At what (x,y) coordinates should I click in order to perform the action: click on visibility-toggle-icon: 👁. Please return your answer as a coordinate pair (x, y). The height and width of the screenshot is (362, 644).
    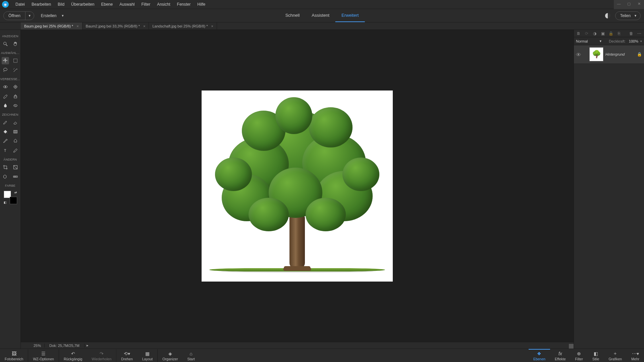
    Looking at the image, I should click on (578, 54).